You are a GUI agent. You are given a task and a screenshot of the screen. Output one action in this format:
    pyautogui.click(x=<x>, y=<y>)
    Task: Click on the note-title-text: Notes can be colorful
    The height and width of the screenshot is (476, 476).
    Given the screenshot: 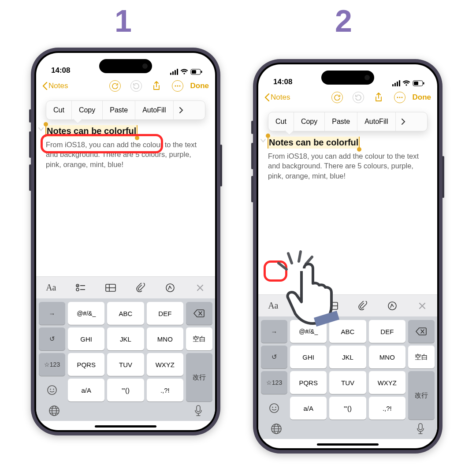 What is the action you would take?
    pyautogui.click(x=314, y=142)
    